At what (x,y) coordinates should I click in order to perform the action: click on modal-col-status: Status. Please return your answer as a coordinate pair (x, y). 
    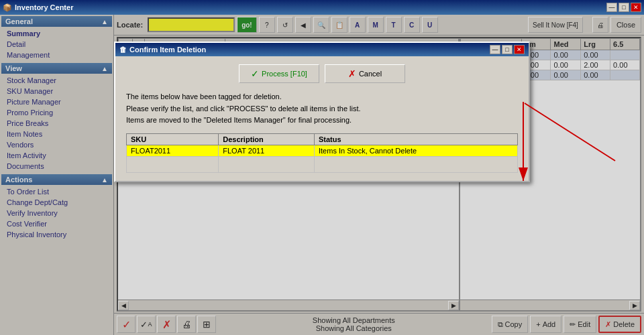
    Looking at the image, I should click on (416, 139).